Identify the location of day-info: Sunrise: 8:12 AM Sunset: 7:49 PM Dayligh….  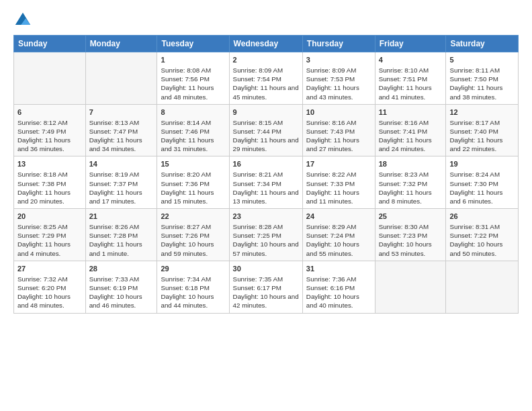
(50, 136).